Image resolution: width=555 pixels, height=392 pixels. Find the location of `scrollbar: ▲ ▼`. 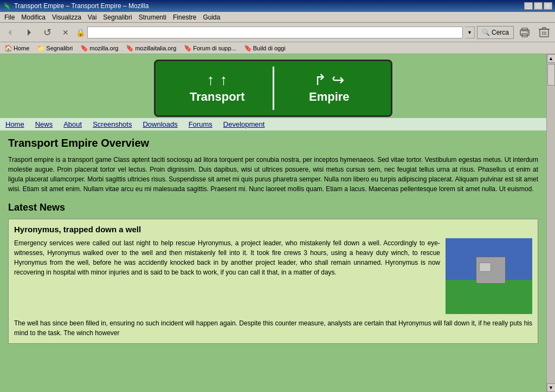

scrollbar: ▲ ▼ is located at coordinates (551, 223).